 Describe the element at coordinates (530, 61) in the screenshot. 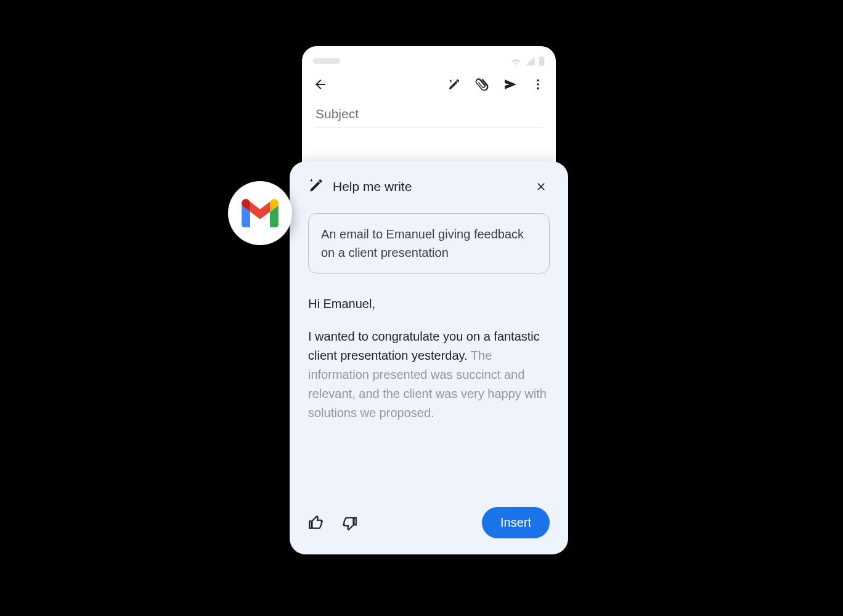

I see `cell-signal-icon` at that location.